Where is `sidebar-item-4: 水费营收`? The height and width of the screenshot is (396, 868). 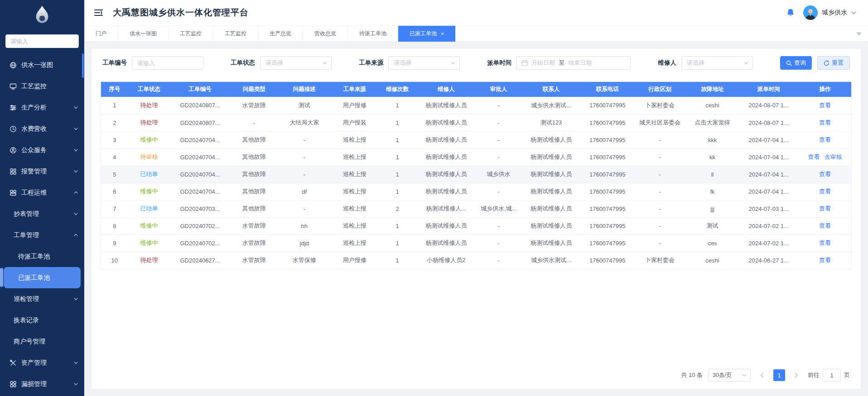 sidebar-item-4: 水费营收 is located at coordinates (42, 129).